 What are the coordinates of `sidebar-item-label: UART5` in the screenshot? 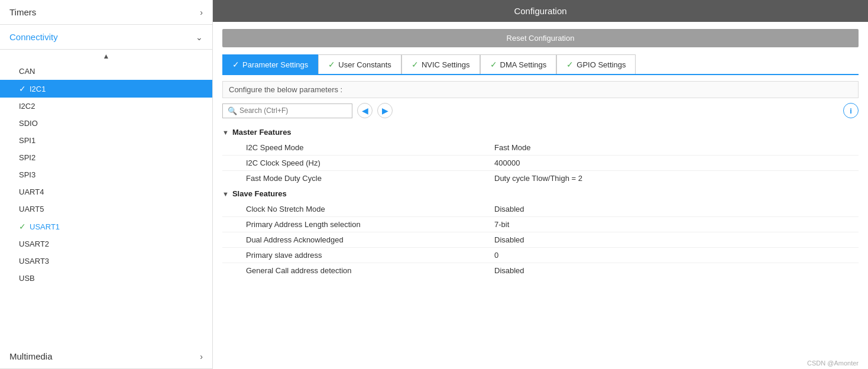 It's located at (31, 209).